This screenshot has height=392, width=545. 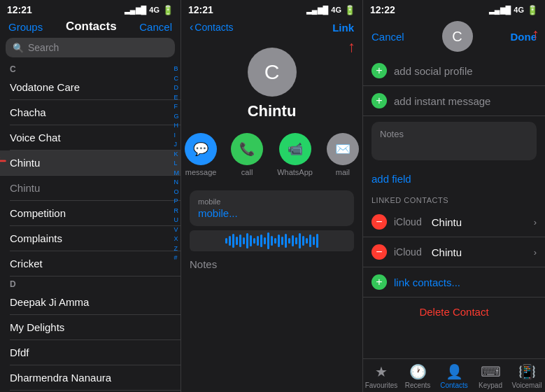 I want to click on linked-name-1: Chintu, so click(x=446, y=223).